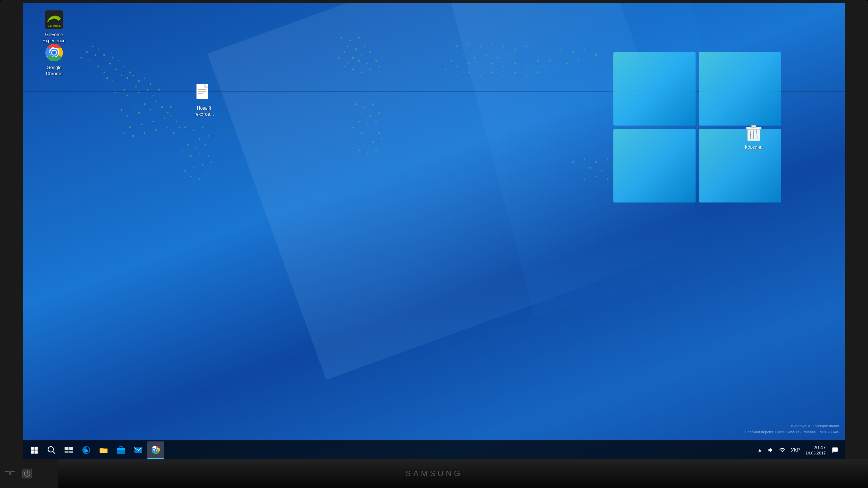 The height and width of the screenshot is (488, 868). What do you see at coordinates (800, 450) in the screenshot?
I see `system-tray: ▲ УКР` at bounding box center [800, 450].